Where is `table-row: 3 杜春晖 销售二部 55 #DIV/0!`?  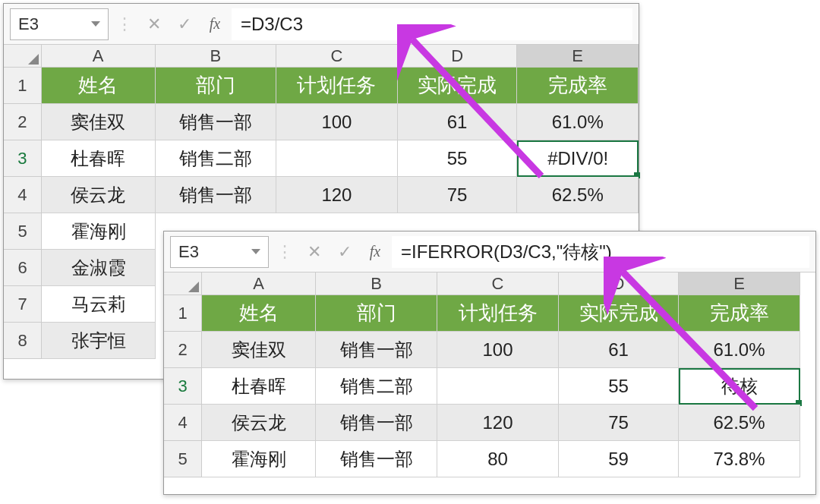 table-row: 3 杜春晖 销售二部 55 #DIV/0! is located at coordinates (321, 159).